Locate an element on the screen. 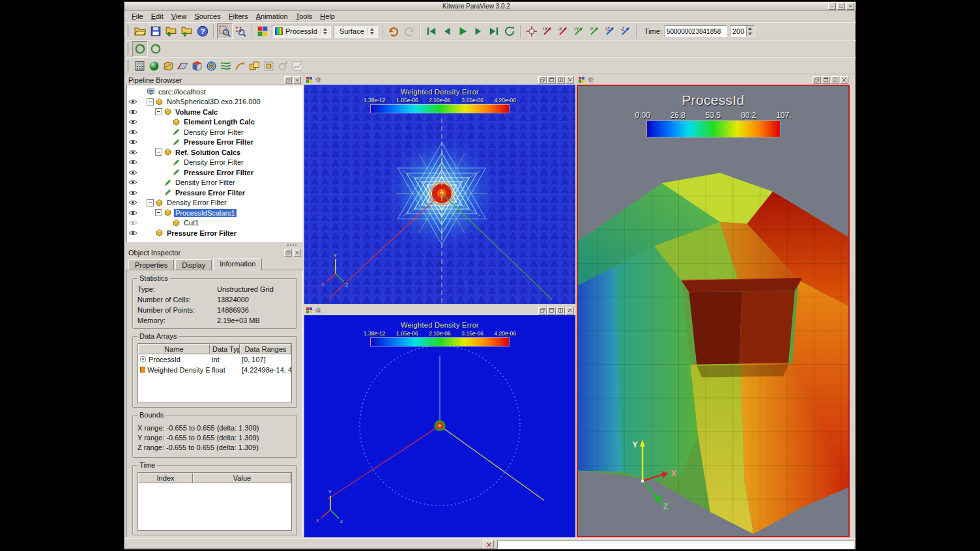 Image resolution: width=980 pixels, height=551 pixels. data-arrays-table: NameData TypeData Ranges ProcessIdint[0,… is located at coordinates (215, 373).